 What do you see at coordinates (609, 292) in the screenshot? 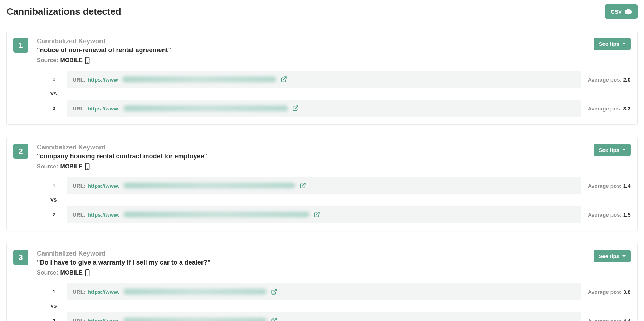
I see `average-pos: Average pos: 3.8` at bounding box center [609, 292].